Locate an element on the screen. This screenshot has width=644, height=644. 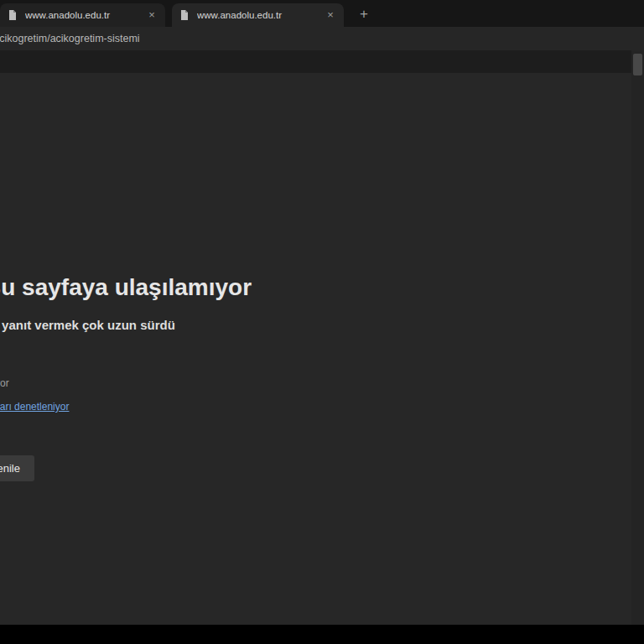
checking-connection-text: Bağlantı denetleniyor is located at coordinates (5, 383).